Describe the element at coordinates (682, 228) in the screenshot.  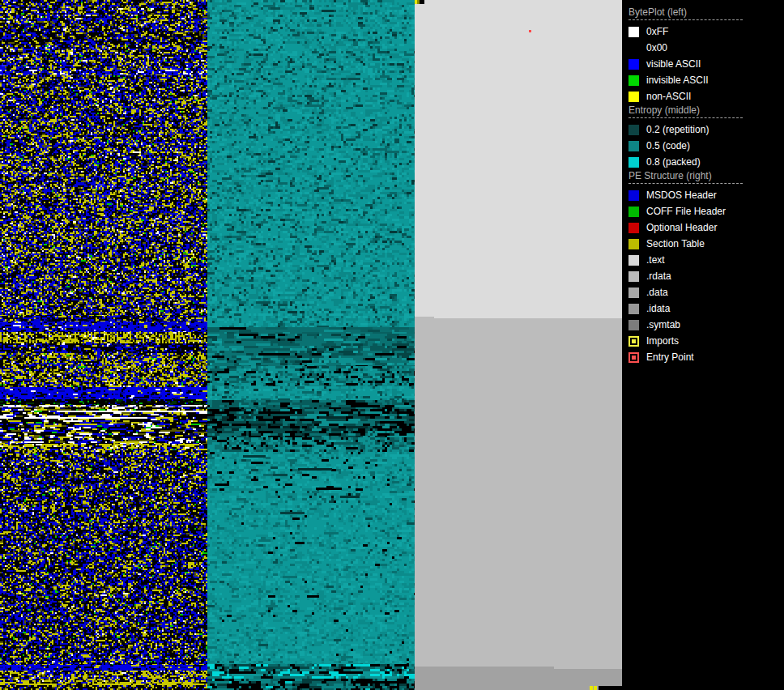
I see `legend-item-label: Optional Header` at that location.